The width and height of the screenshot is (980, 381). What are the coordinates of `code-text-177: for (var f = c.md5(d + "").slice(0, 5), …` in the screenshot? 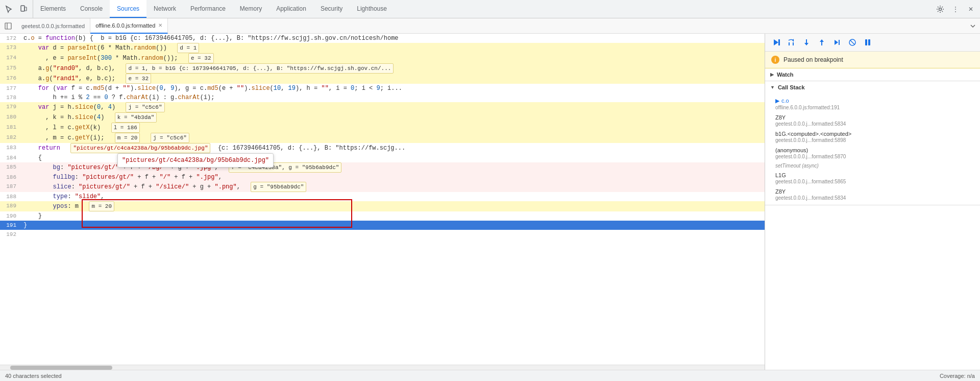 It's located at (393, 88).